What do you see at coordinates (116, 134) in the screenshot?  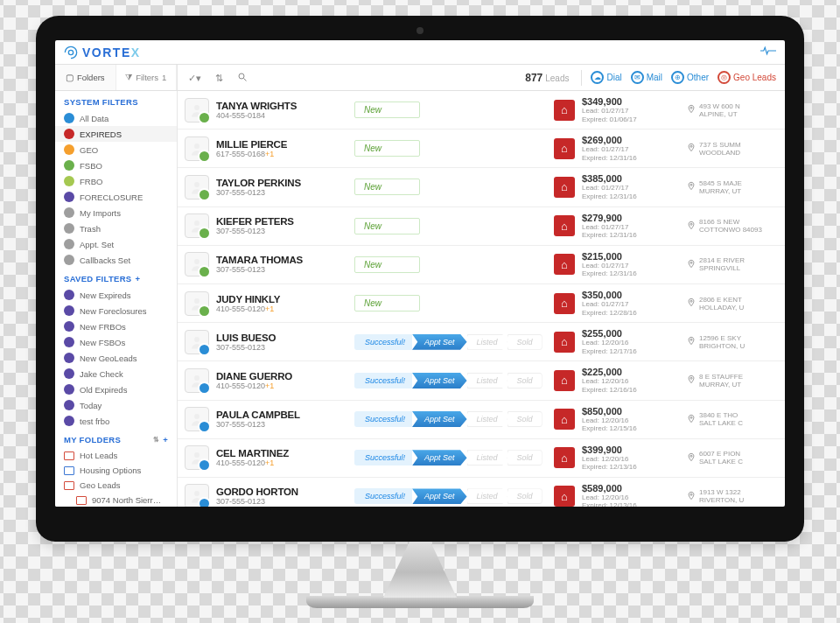 I see `sidebar-item: EXPIREDS` at bounding box center [116, 134].